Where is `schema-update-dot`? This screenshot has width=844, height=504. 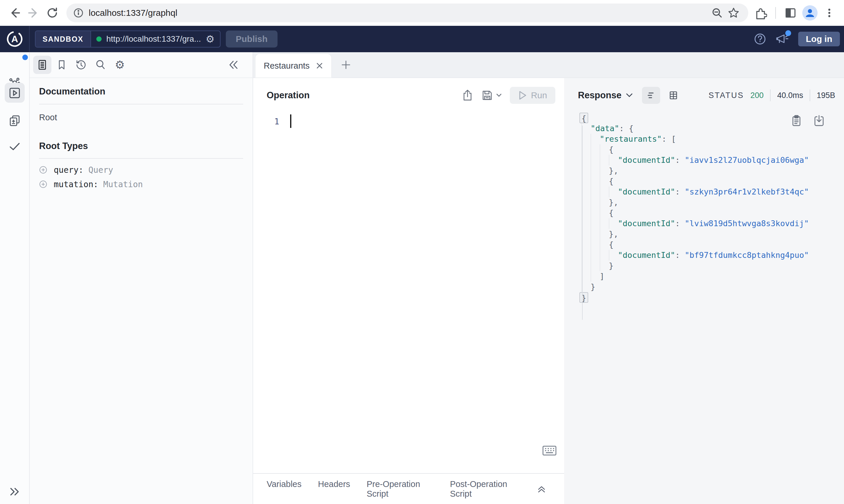
schema-update-dot is located at coordinates (25, 57).